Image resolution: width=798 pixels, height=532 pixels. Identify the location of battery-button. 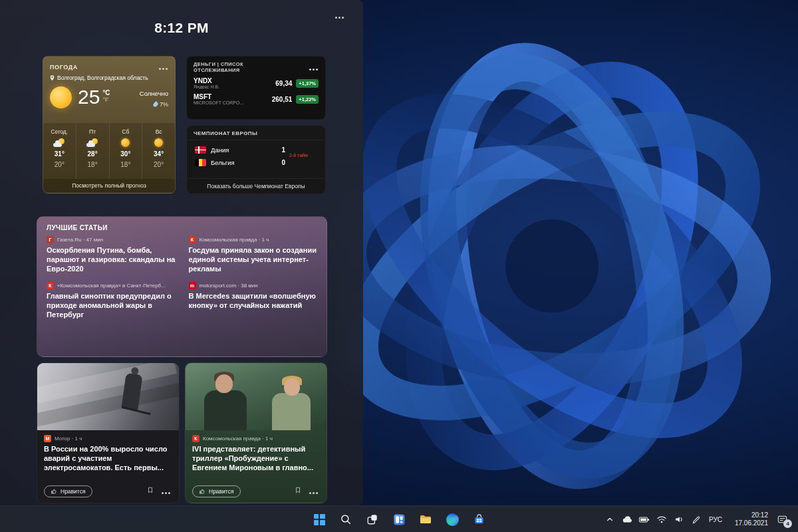
(644, 519).